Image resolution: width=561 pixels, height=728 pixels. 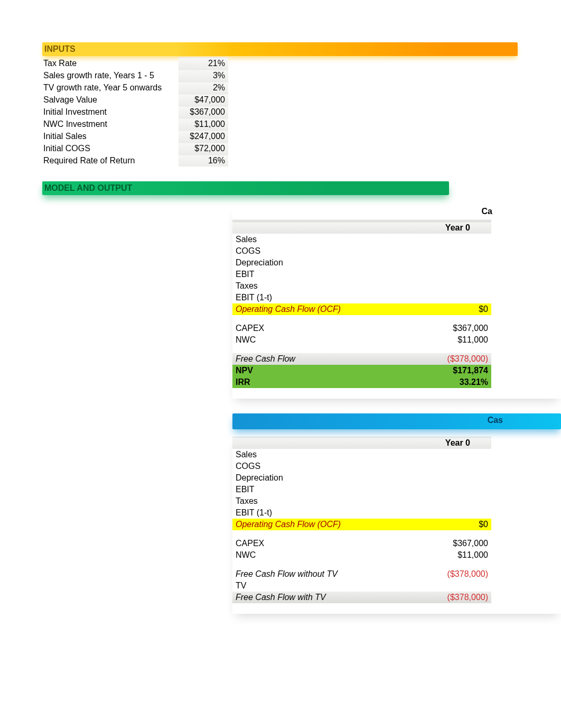 What do you see at coordinates (110, 76) in the screenshot?
I see `input-label: Sales growth rate, Years 1 - 5` at bounding box center [110, 76].